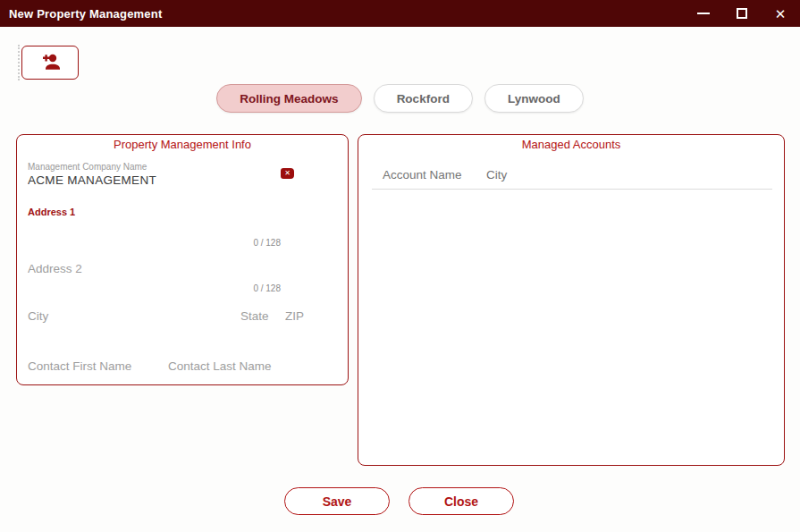 The height and width of the screenshot is (532, 800). I want to click on grid-header-divider, so click(572, 190).